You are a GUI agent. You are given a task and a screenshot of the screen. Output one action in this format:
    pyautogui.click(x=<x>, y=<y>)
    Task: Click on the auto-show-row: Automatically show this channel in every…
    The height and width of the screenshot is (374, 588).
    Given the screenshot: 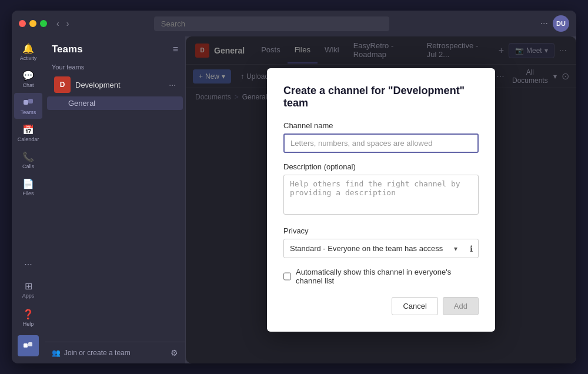 What is the action you would take?
    pyautogui.click(x=381, y=276)
    